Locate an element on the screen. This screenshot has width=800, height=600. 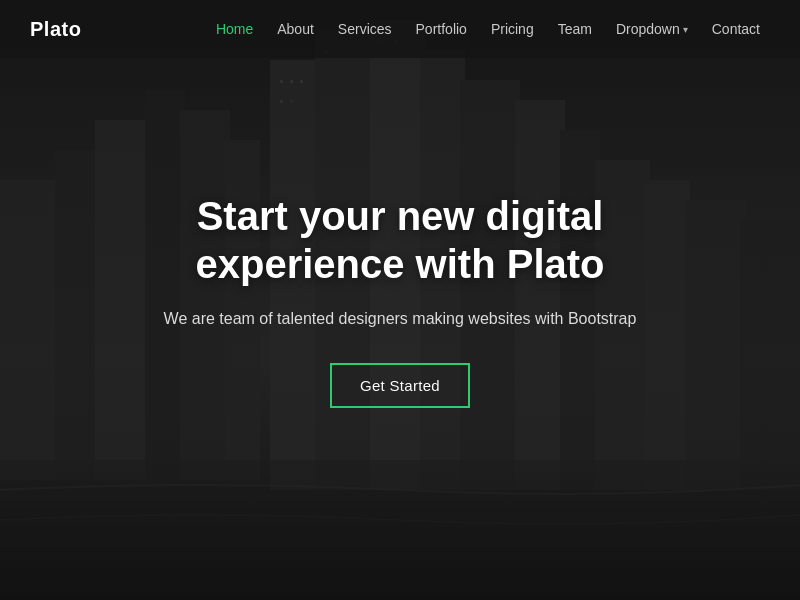
nav-item-pricing: Pricing is located at coordinates (512, 29).